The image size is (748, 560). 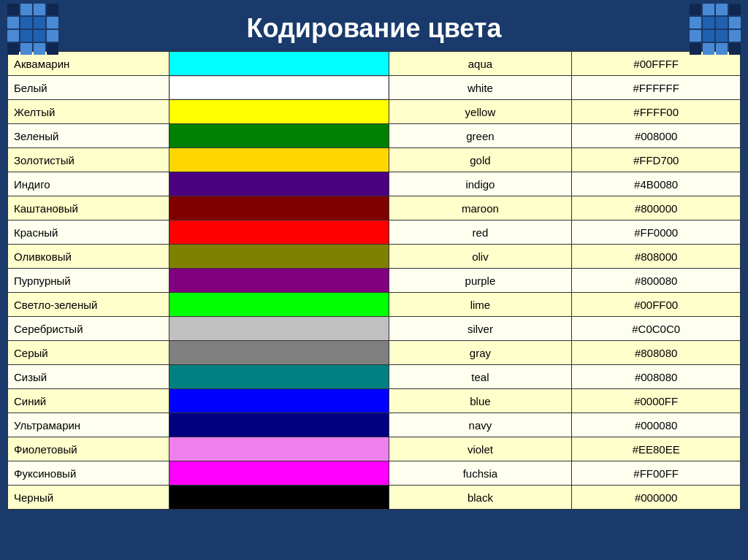 What do you see at coordinates (374, 473) in the screenshot?
I see `table-row: Фуксиновыйfuchsia#FF00FF` at bounding box center [374, 473].